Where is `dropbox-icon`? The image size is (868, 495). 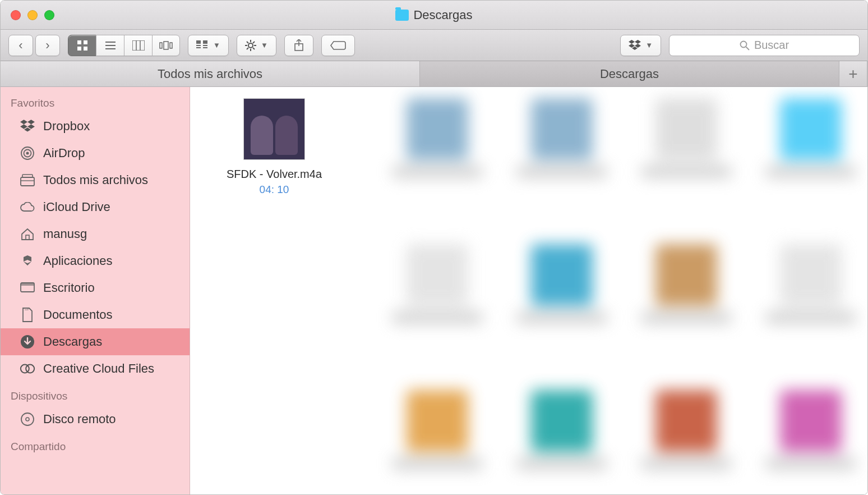 dropbox-icon is located at coordinates (635, 45).